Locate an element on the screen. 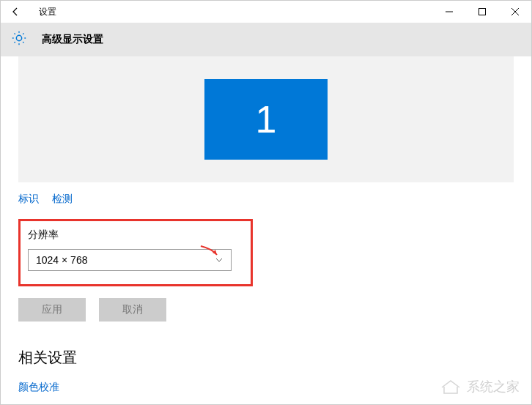 Image resolution: width=532 pixels, height=405 pixels. gear-icon is located at coordinates (19, 40).